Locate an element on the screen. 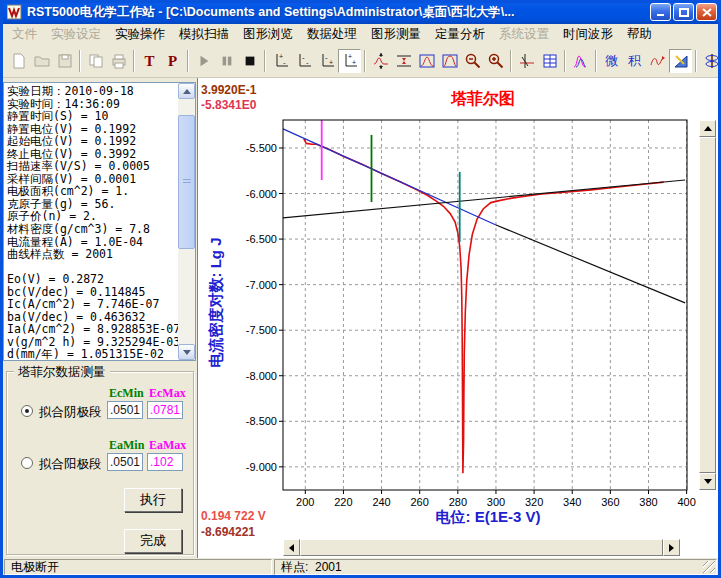  maximize-button is located at coordinates (684, 12).